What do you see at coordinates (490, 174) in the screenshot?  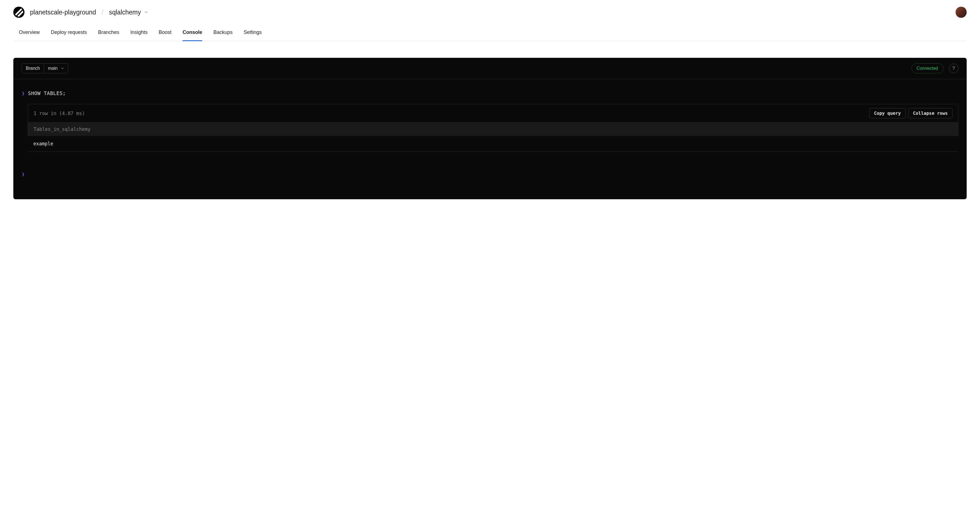 I see `console-input-line: ❯` at bounding box center [490, 174].